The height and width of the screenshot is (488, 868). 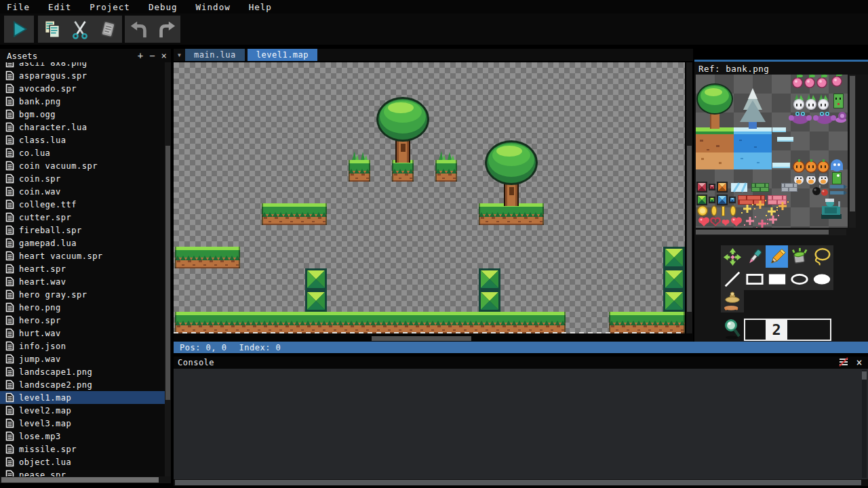 I want to click on asset-file-name: heart vacuum.spr, so click(x=61, y=256).